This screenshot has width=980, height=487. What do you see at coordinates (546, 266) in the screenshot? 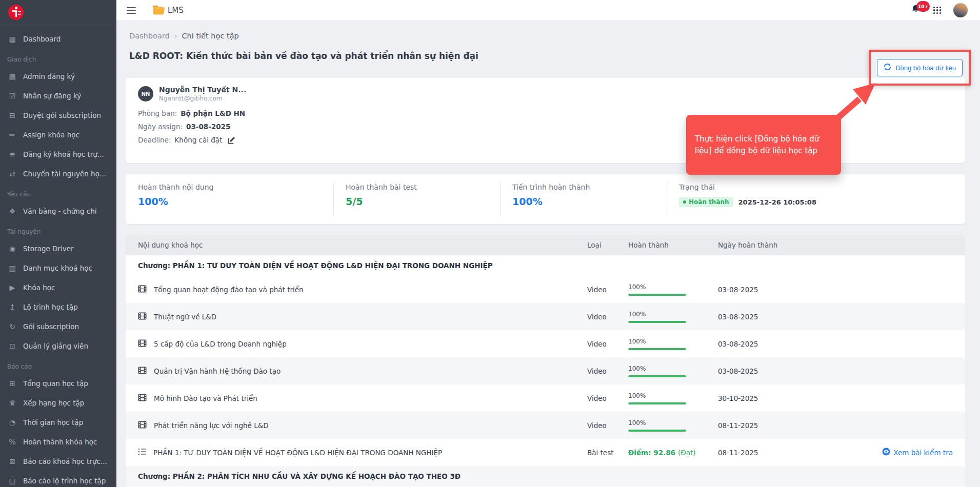
I see `table-row-chapter: Chương: PHẦN 1: TƯ DUY TOÀN DIỆN VỀ HOẠT…` at bounding box center [546, 266].